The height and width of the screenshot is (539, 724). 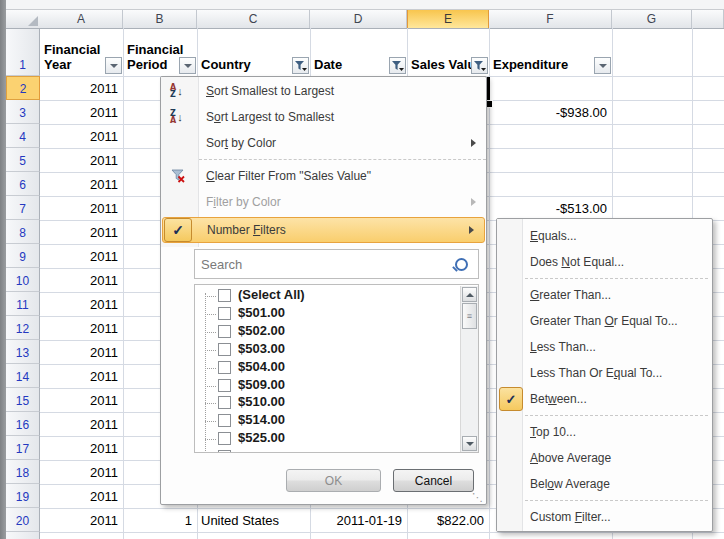 What do you see at coordinates (160, 52) in the screenshot?
I see `header-cell-B1: Financial Period` at bounding box center [160, 52].